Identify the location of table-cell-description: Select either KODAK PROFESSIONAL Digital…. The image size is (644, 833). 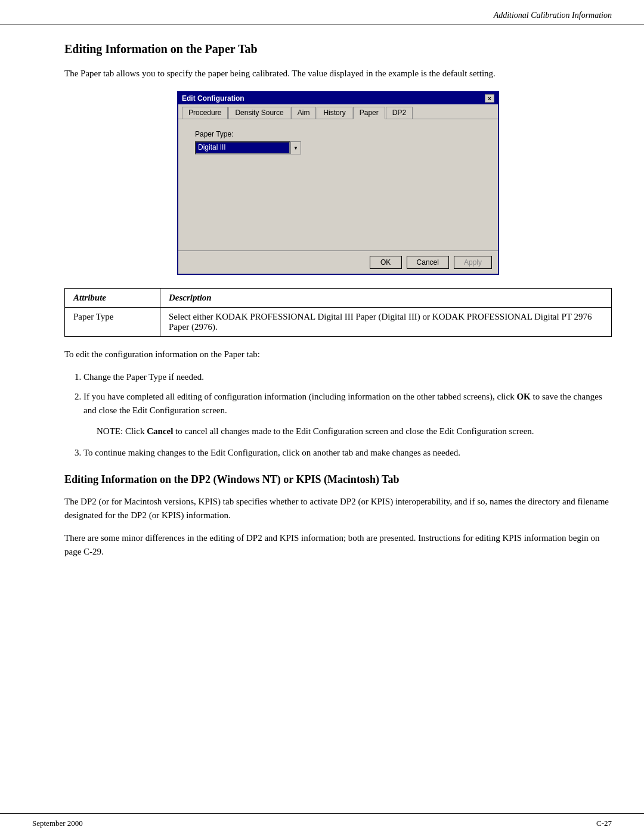
(386, 322).